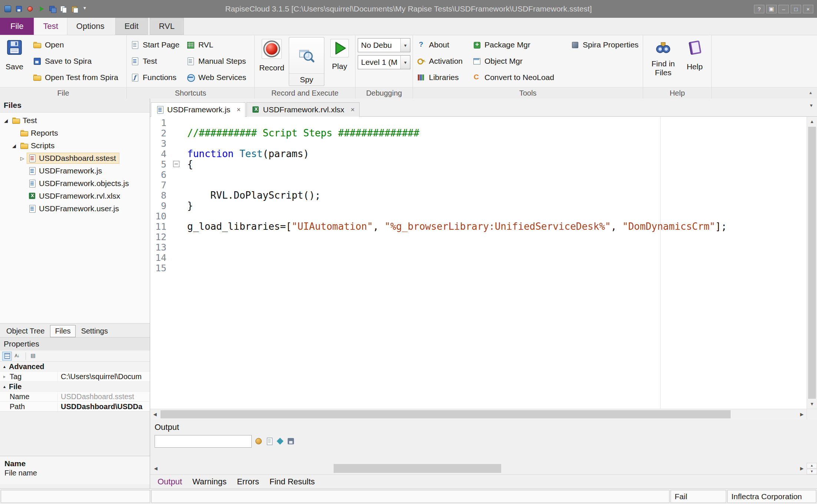  Describe the element at coordinates (219, 77) in the screenshot. I see `ribbon-item-web-services: Web Services` at that location.